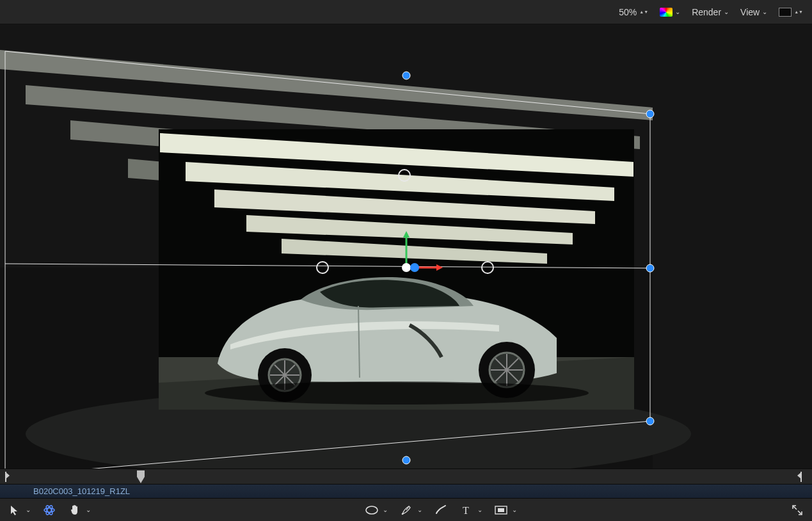  I want to click on svg-text: T, so click(466, 511).